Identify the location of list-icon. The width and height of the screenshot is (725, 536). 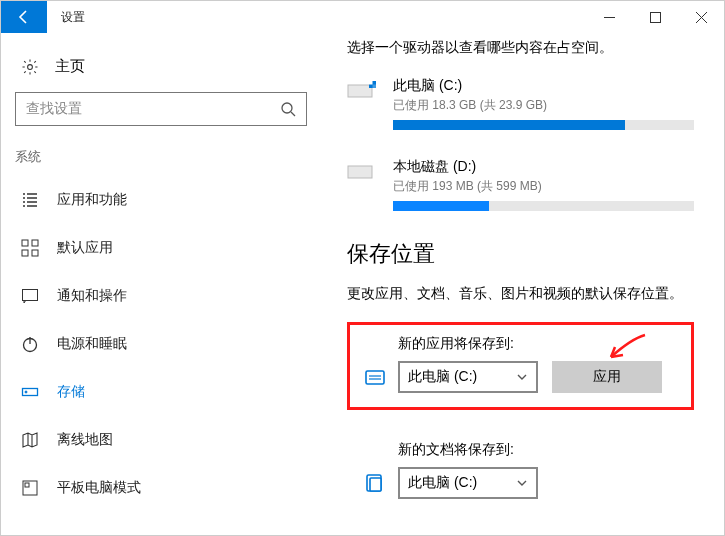
(30, 200).